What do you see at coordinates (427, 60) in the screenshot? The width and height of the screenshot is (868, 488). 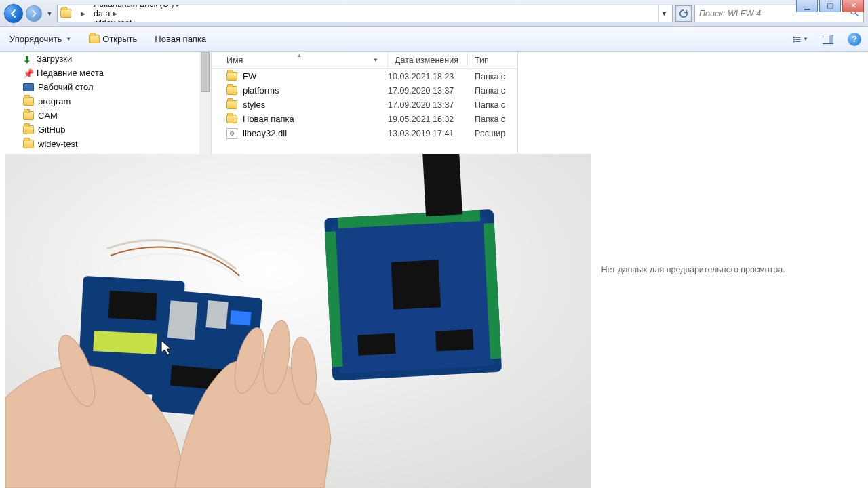 I see `column-date-label: Дата изменения` at bounding box center [427, 60].